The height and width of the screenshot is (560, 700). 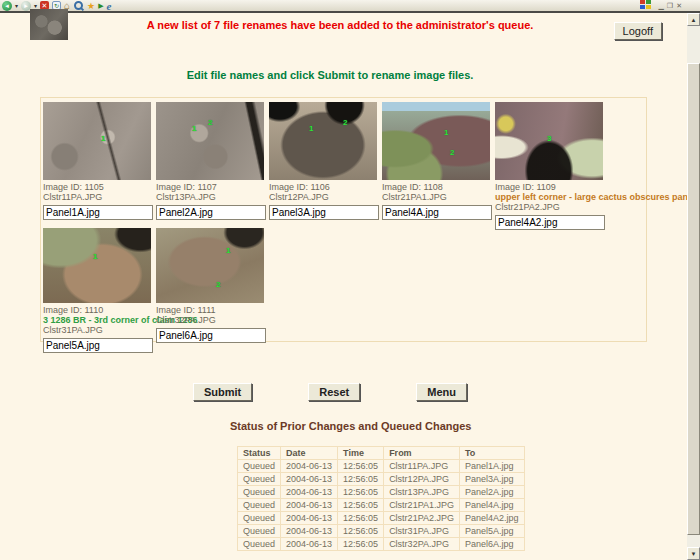 What do you see at coordinates (492, 454) in the screenshot?
I see `col-to: To` at bounding box center [492, 454].